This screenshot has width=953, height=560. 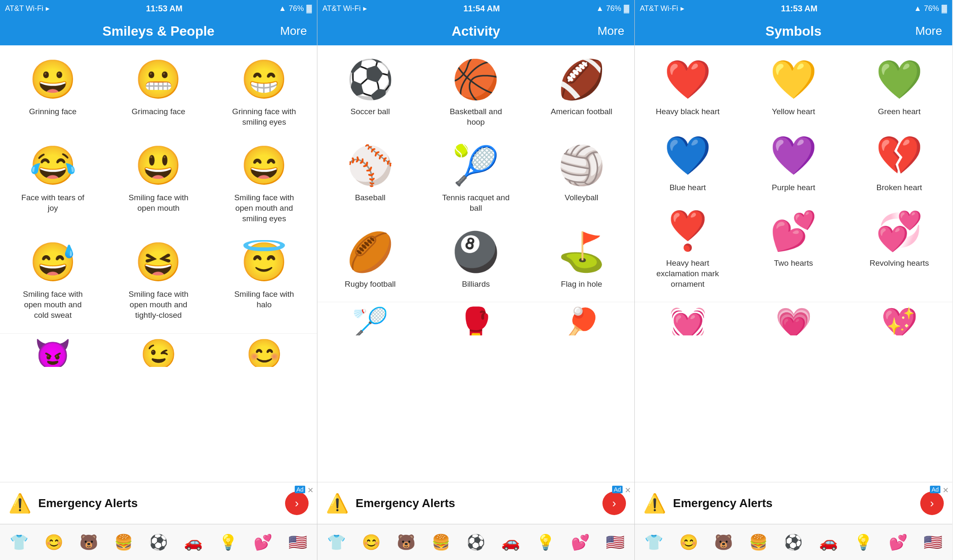 I want to click on emoji-image: 😀, so click(x=53, y=79).